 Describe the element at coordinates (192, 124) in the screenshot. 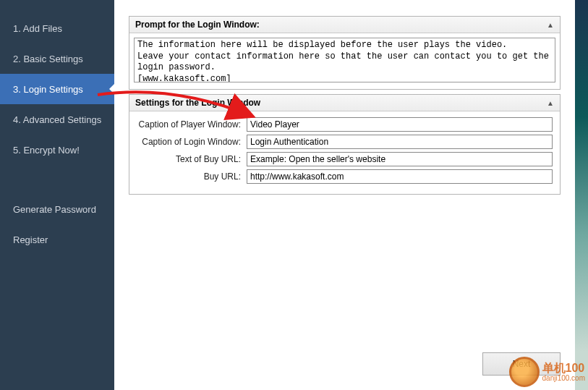

I see `label-caption-player: Caption of Player Window:` at that location.